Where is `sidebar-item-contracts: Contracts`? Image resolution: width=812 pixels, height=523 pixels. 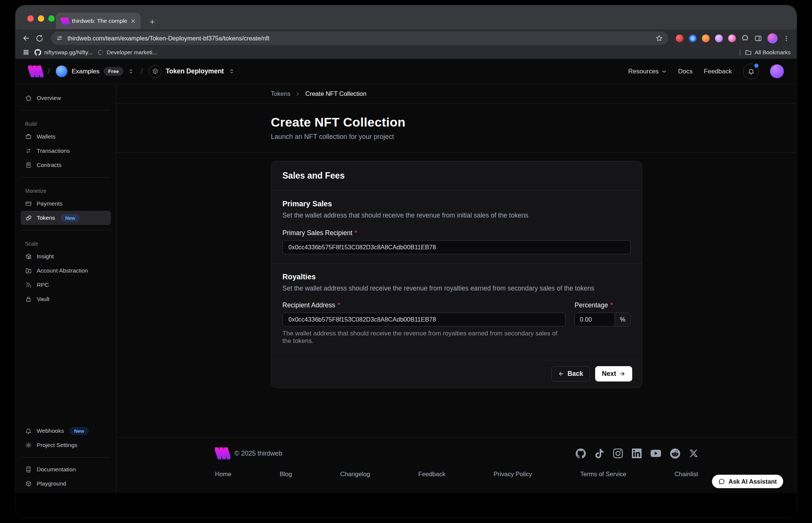 sidebar-item-contracts: Contracts is located at coordinates (66, 165).